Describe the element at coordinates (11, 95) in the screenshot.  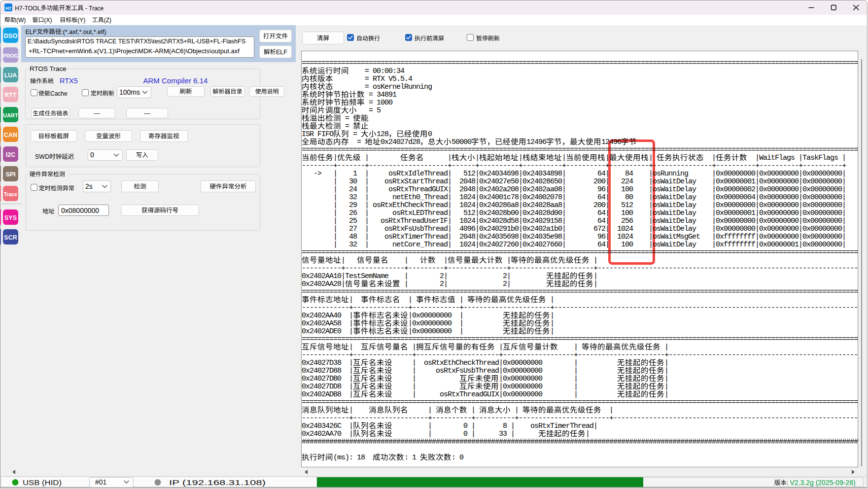
I see `svg-text: RTT` at that location.